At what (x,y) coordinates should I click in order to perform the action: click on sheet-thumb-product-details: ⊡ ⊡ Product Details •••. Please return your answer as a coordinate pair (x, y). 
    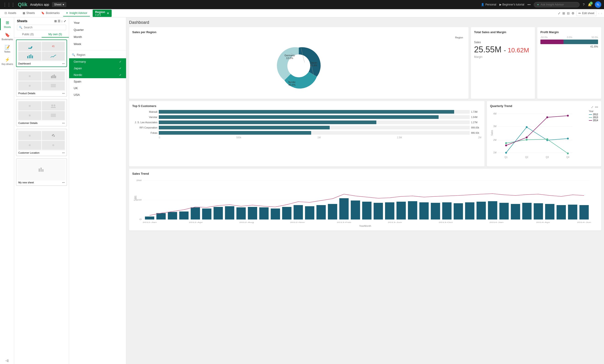
    Looking at the image, I should click on (41, 83).